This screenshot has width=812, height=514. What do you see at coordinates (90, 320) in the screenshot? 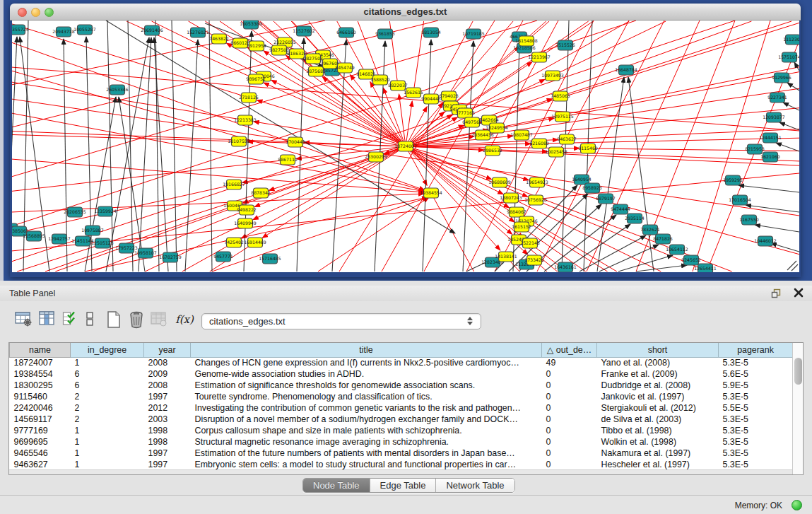
I see `row-height-icon` at bounding box center [90, 320].